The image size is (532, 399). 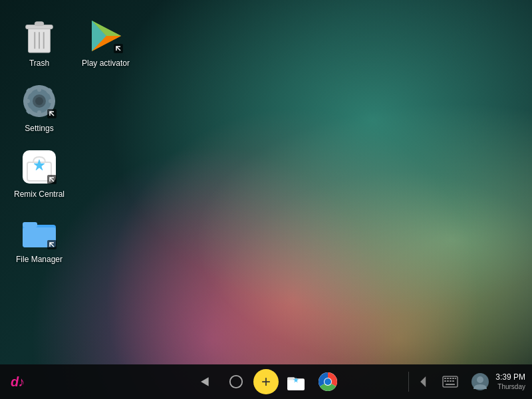 What do you see at coordinates (266, 382) in the screenshot?
I see `plus-icon: +` at bounding box center [266, 382].